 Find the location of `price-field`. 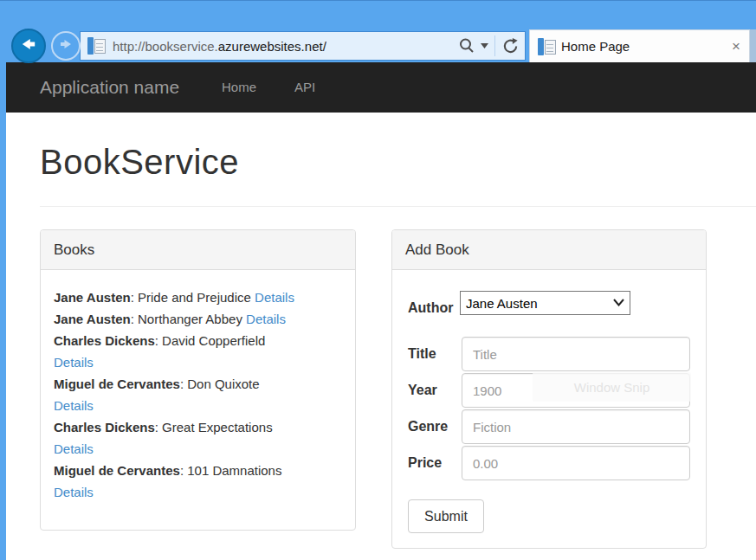

price-field is located at coordinates (576, 463).